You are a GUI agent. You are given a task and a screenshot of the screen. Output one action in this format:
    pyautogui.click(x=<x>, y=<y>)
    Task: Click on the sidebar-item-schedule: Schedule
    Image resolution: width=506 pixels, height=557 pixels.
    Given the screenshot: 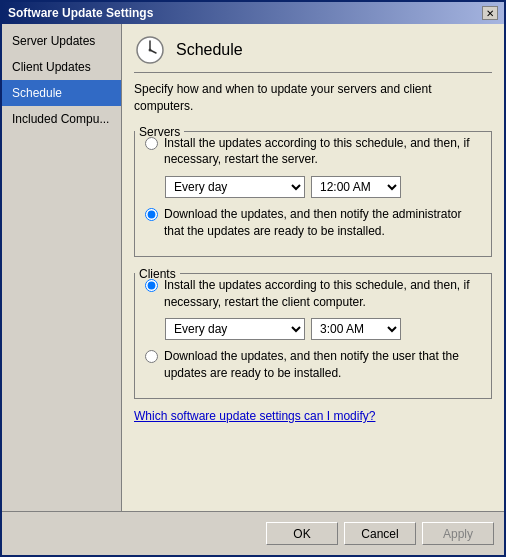 What is the action you would take?
    pyautogui.click(x=62, y=93)
    